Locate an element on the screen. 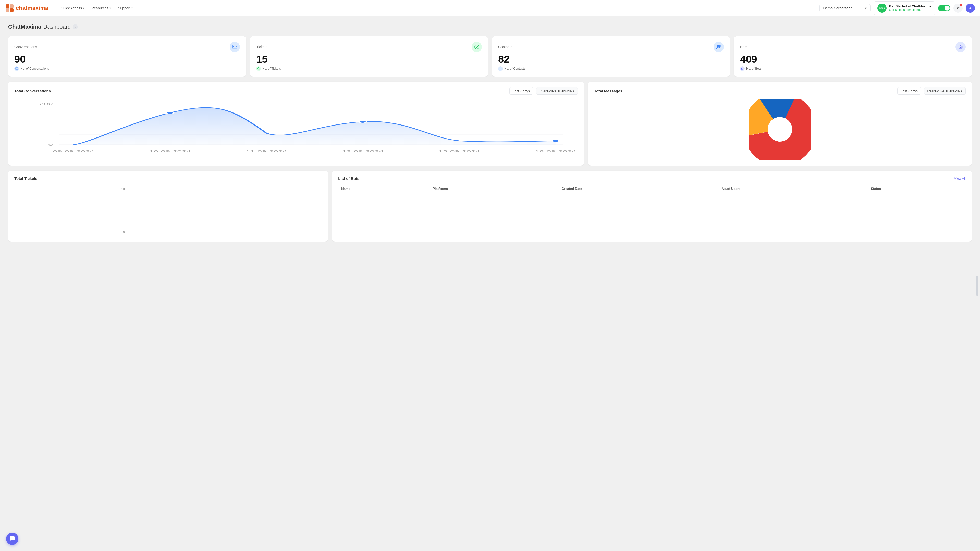 This screenshot has width=980, height=551. view-all-button: View All is located at coordinates (960, 178).